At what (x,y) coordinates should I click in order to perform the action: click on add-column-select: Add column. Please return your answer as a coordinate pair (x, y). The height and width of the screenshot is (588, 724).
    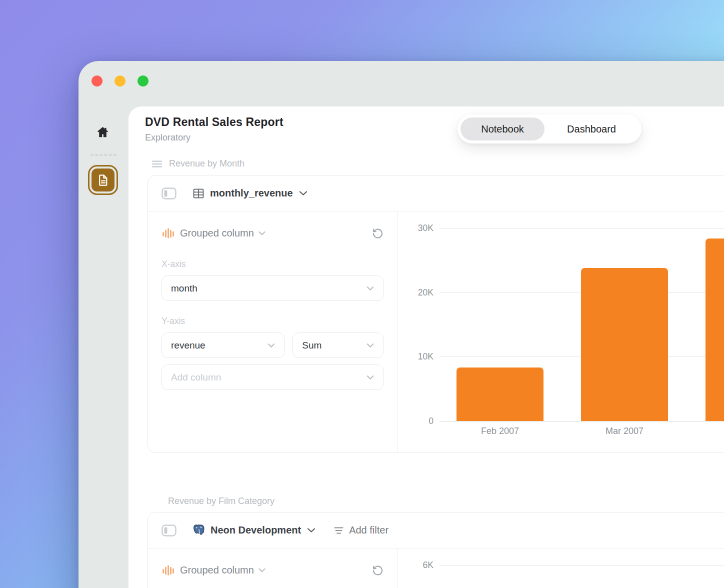
    Looking at the image, I should click on (272, 377).